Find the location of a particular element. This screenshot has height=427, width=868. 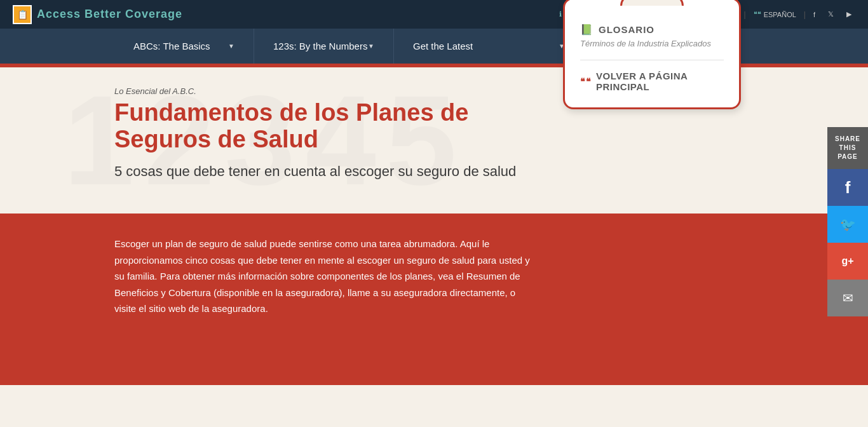

share-label: SHARE THIS PAGE is located at coordinates (848, 148).